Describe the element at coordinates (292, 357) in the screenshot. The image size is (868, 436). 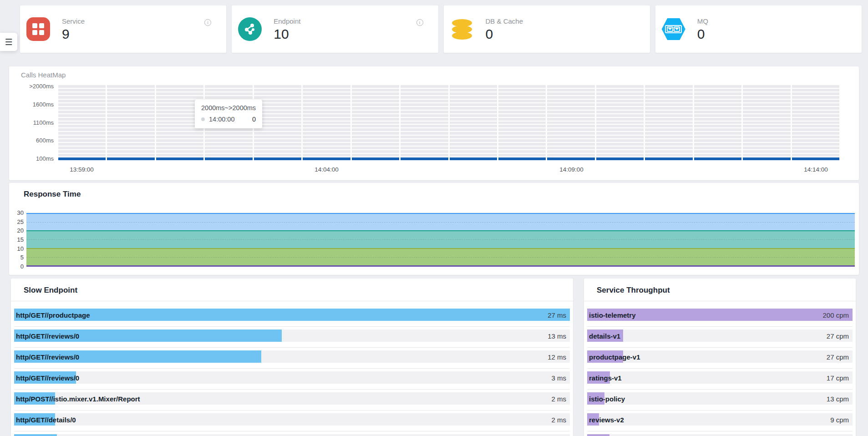
I see `slow-endpoint-bar: http/GET//reviews/012 ms` at that location.